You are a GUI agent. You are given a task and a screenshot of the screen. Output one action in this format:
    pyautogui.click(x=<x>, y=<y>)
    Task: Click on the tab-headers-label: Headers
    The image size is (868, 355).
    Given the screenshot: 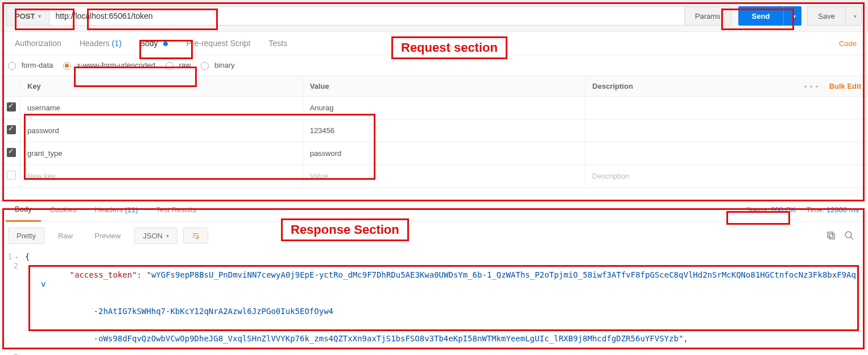 What is the action you would take?
    pyautogui.click(x=94, y=43)
    